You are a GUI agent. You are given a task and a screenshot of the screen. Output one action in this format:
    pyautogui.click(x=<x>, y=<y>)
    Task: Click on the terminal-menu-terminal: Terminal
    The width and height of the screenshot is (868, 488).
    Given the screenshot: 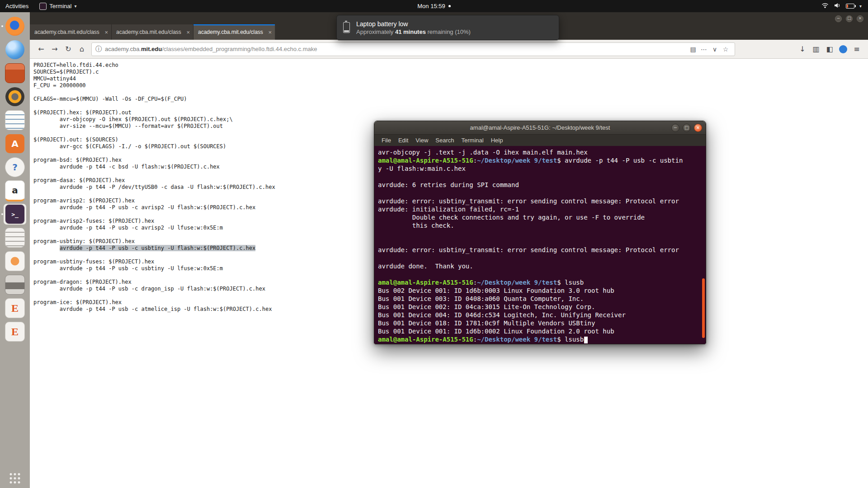 What is the action you would take?
    pyautogui.click(x=473, y=140)
    